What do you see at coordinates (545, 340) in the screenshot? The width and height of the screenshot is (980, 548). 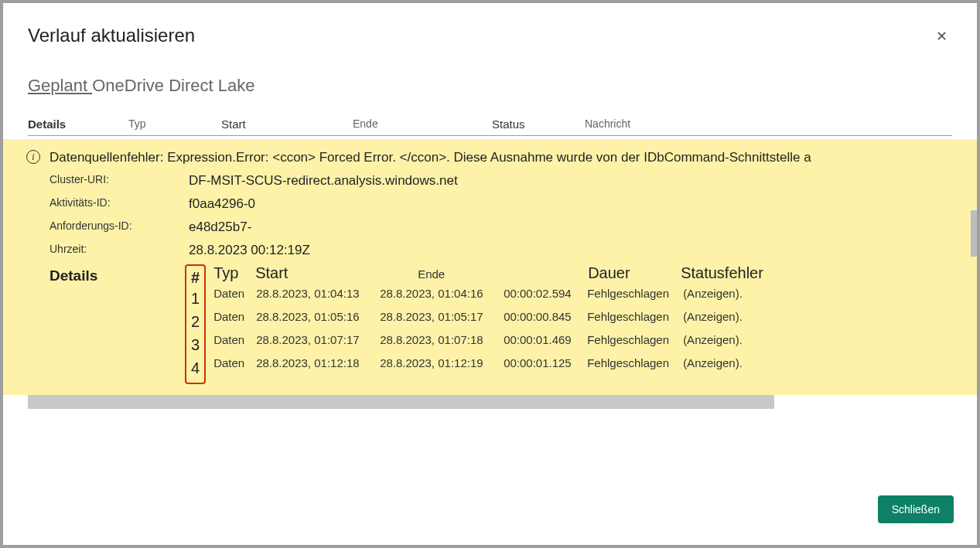 I see `row-dauer: 00:00:01.469` at bounding box center [545, 340].